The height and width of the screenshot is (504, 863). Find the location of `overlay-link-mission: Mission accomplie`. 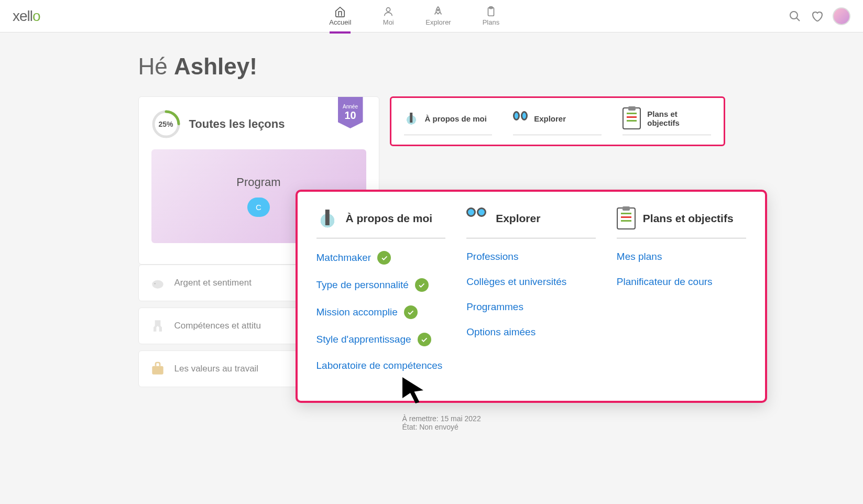

overlay-link-mission: Mission accomplie is located at coordinates (381, 312).